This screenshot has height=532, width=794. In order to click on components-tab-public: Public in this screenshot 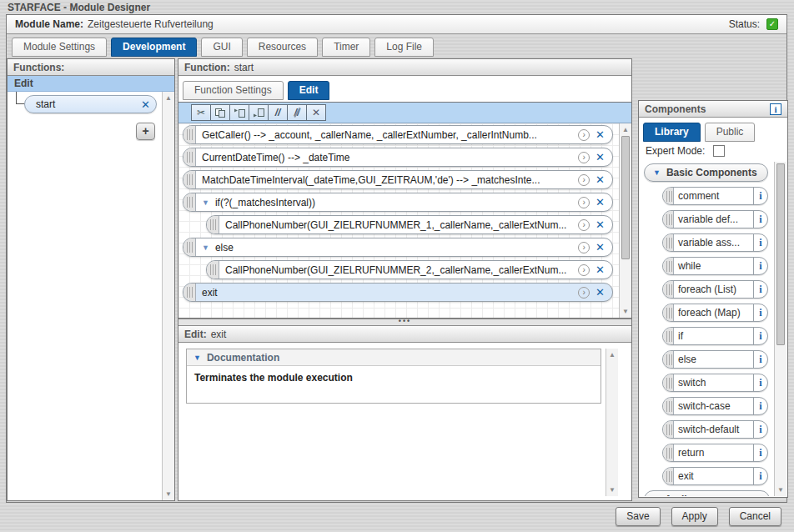, I will do `click(731, 132)`.